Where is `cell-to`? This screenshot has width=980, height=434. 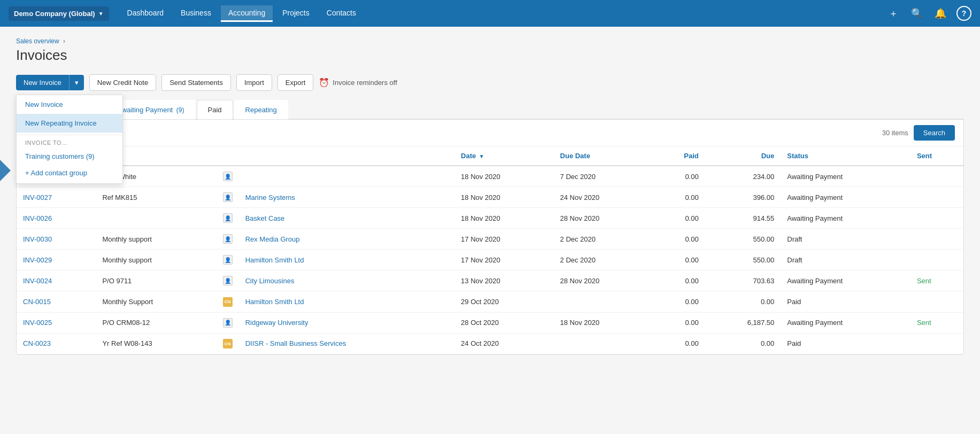
cell-to is located at coordinates (346, 176).